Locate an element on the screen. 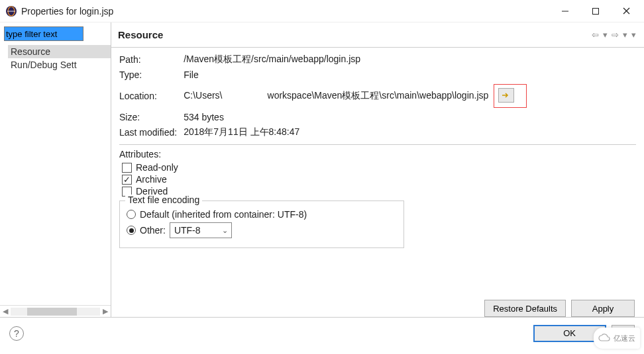  forward-icon: ⇨ is located at coordinates (615, 34).